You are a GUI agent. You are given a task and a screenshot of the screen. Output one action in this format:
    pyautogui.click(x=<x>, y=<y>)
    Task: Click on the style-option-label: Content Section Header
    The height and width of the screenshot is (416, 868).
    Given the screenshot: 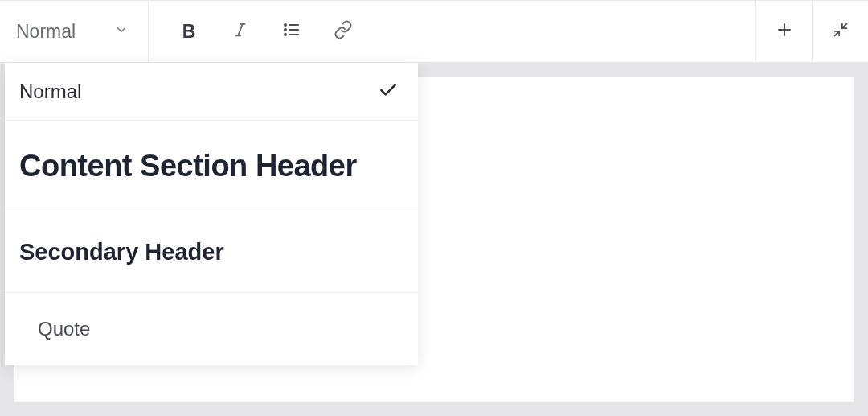 What is the action you would take?
    pyautogui.click(x=188, y=166)
    